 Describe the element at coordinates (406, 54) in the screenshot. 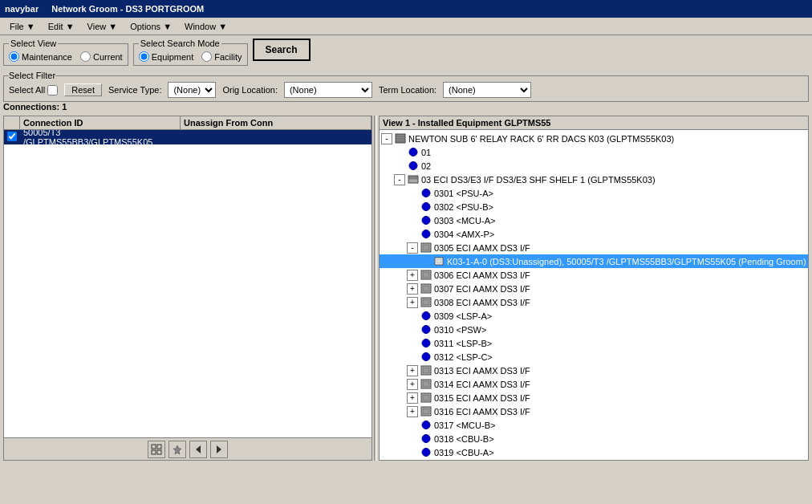

I see `top-row: Select View Maintenance Current Select S…` at that location.